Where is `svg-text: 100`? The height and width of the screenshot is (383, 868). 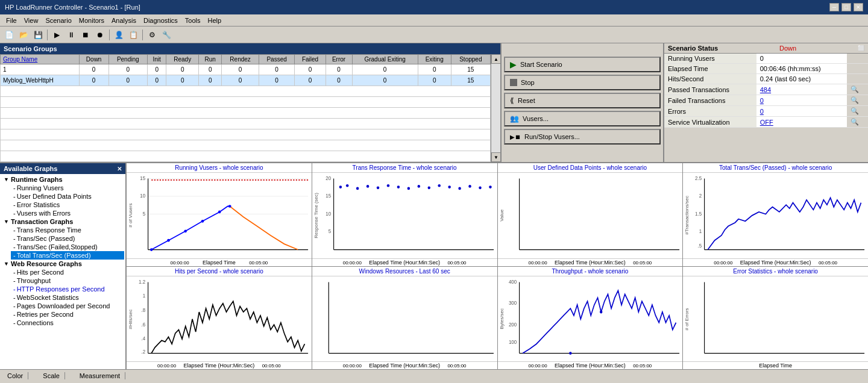
svg-text: 100 is located at coordinates (512, 342).